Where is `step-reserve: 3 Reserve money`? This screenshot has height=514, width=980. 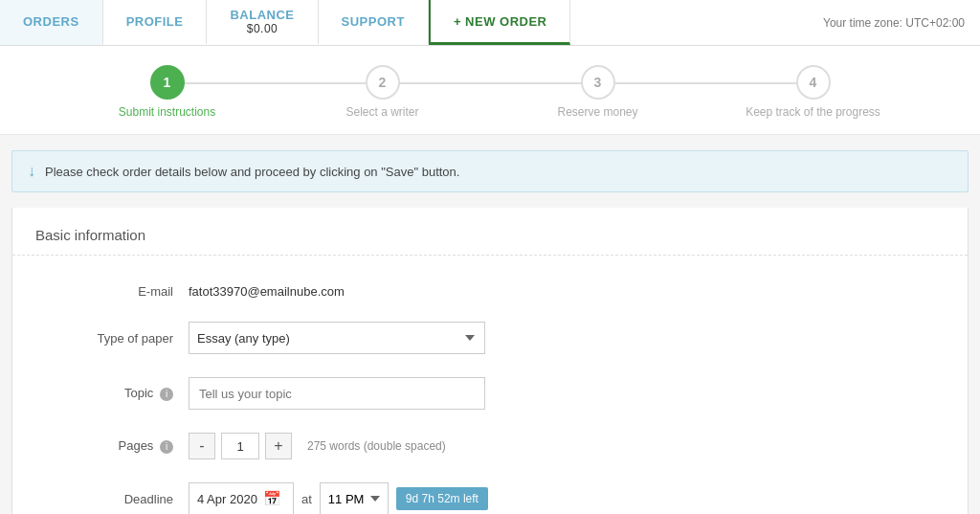 step-reserve: 3 Reserve money is located at coordinates (597, 92).